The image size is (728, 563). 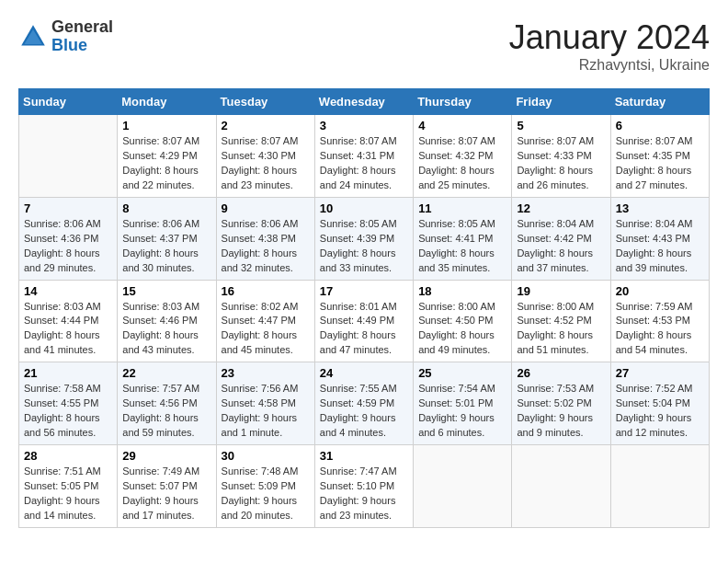 I want to click on weekday-header: Monday, so click(x=167, y=102).